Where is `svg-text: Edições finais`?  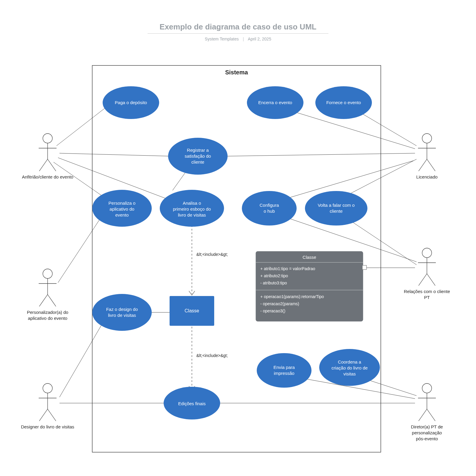 svg-text: Edições finais is located at coordinates (192, 403).